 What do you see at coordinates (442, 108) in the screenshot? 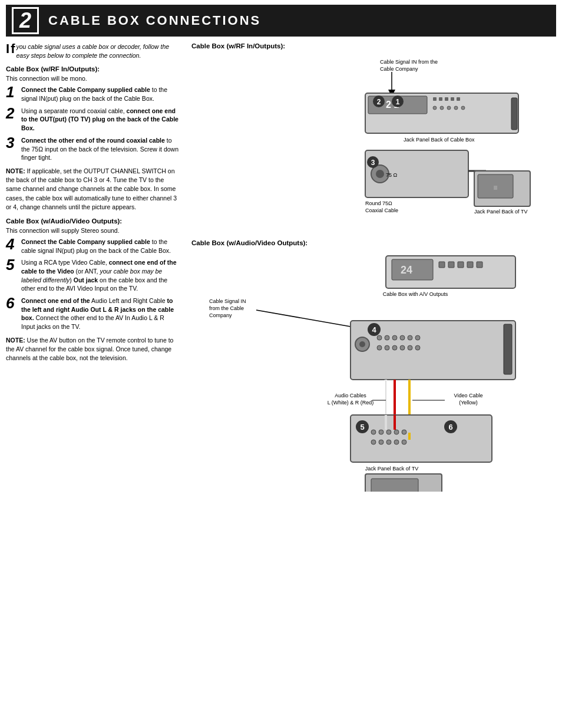
I see `jack2` at bounding box center [442, 108].